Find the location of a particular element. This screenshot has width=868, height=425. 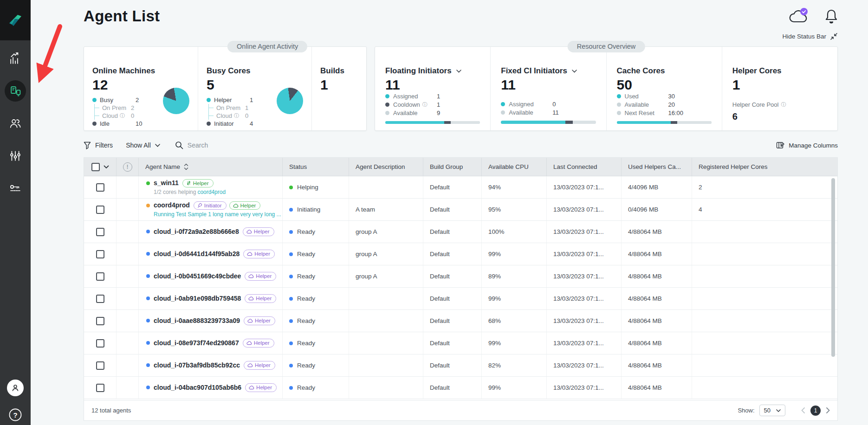

select-dropdown-chevron is located at coordinates (106, 167).